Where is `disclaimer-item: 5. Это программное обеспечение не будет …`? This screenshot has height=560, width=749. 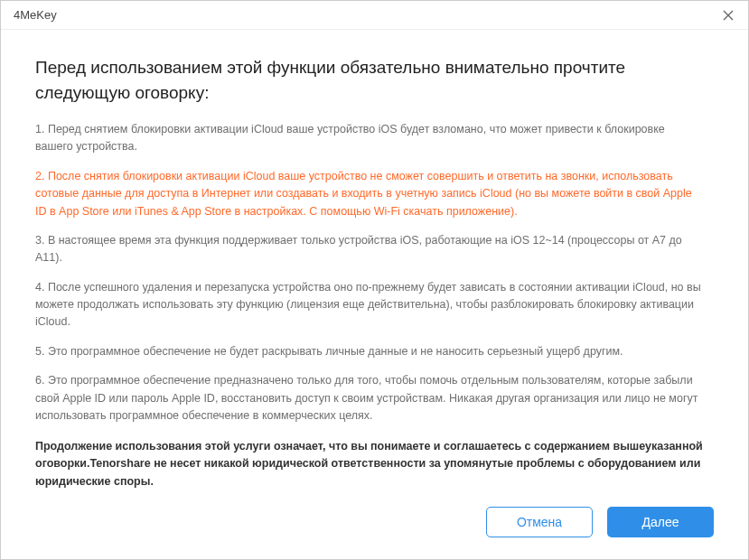 disclaimer-item: 5. Это программное обеспечение не будет … is located at coordinates (370, 352).